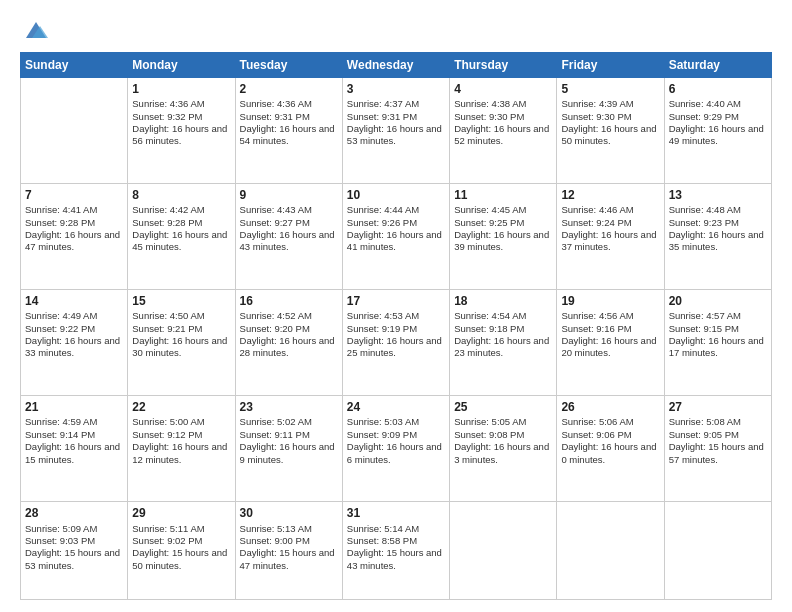  Describe the element at coordinates (503, 334) in the screenshot. I see `day-info: Sunrise: 4:54 AM Sunset: 9:18 PM Dayligh…` at that location.